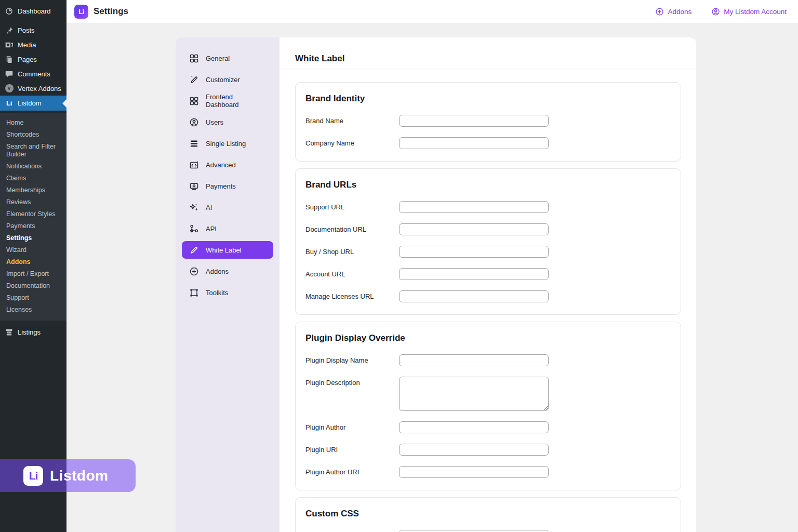  I want to click on grid-icon, so click(194, 101).